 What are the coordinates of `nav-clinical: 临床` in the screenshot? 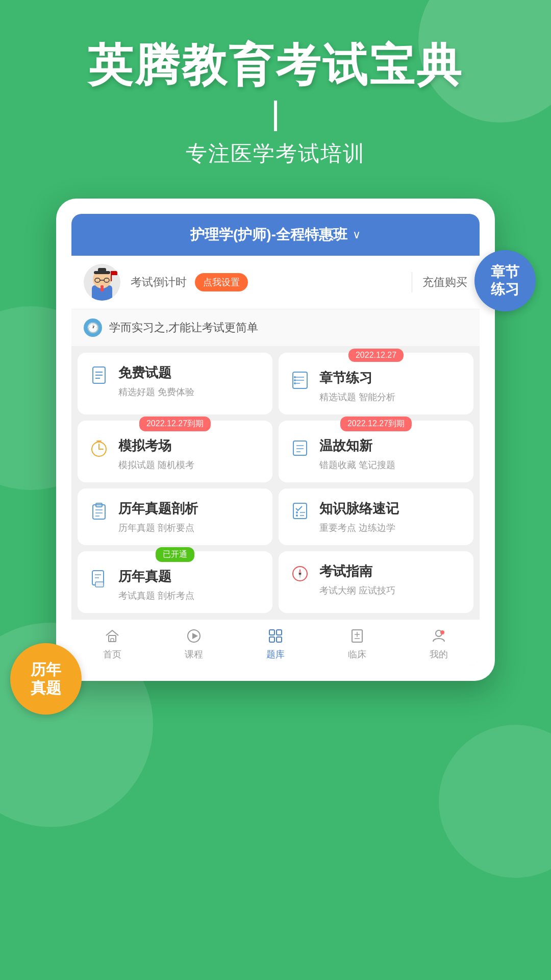 It's located at (357, 644).